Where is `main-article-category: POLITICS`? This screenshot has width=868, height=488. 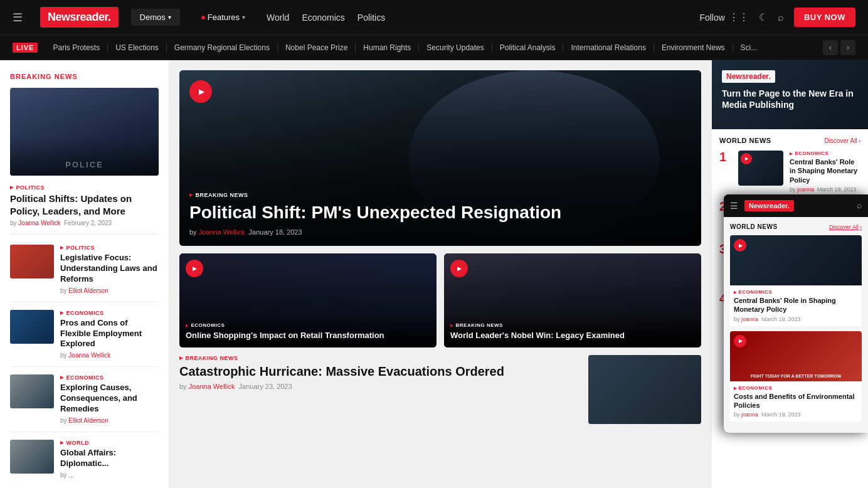 main-article-category: POLITICS is located at coordinates (84, 188).